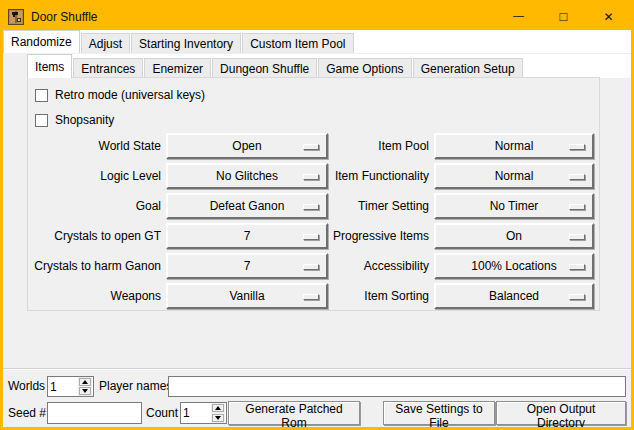 This screenshot has width=634, height=430. I want to click on tab-custom-item-pool: Custom Item Pool, so click(298, 43).